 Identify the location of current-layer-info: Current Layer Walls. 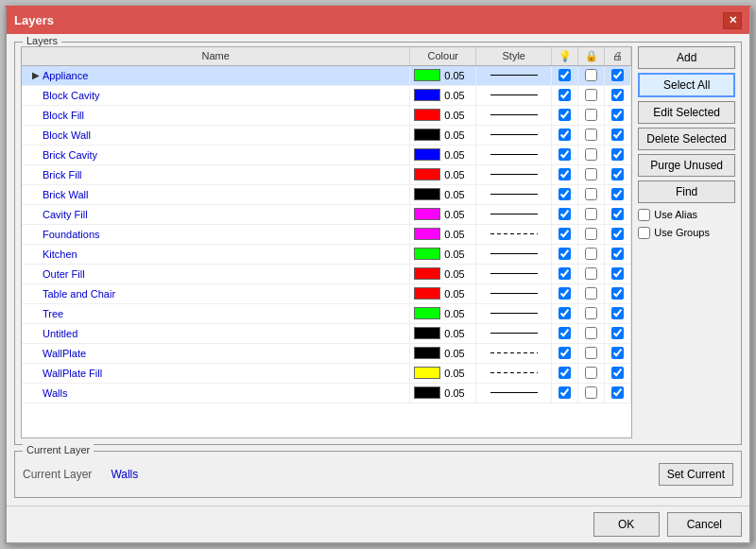
(80, 474).